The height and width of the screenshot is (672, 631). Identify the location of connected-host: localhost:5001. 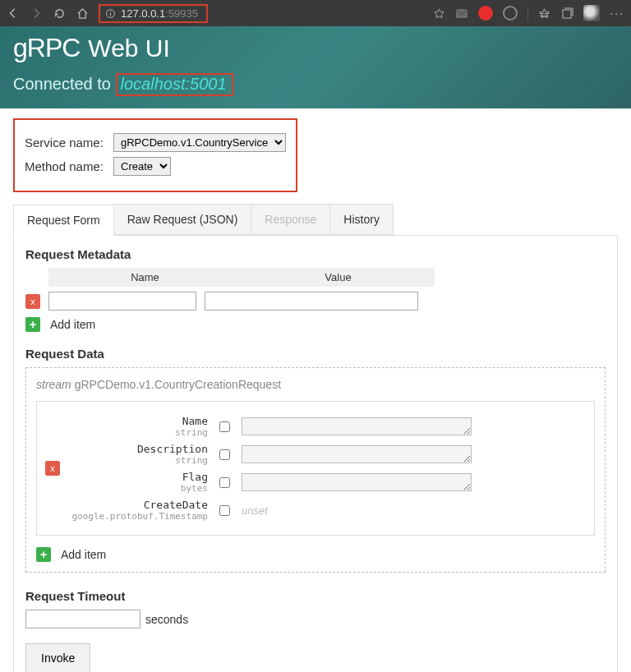
(174, 85).